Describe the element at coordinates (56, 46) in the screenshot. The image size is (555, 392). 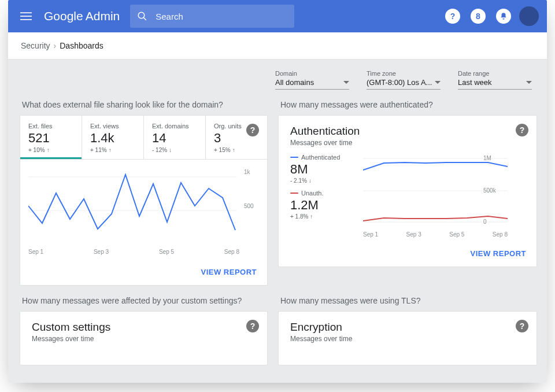
I see `chevron-right-icon: ›` at that location.